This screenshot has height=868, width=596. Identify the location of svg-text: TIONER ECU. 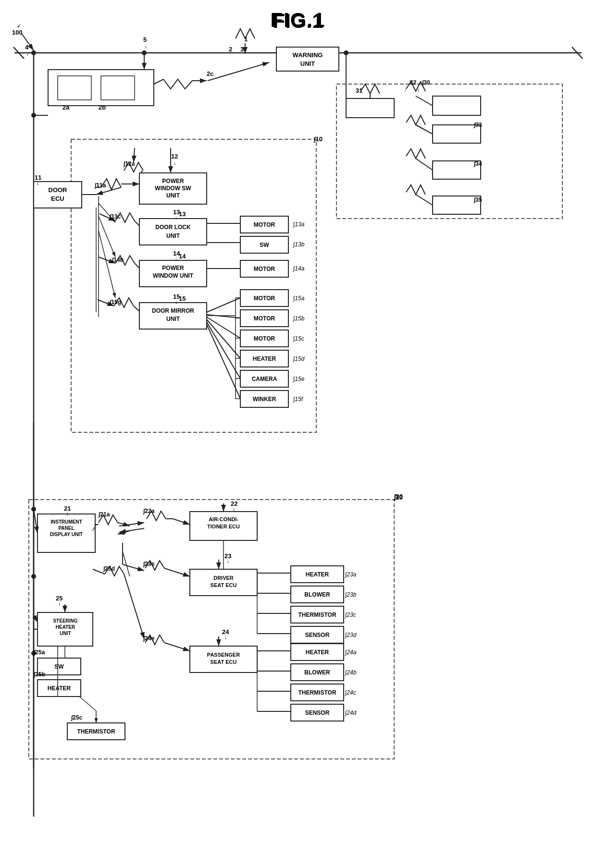
(224, 526).